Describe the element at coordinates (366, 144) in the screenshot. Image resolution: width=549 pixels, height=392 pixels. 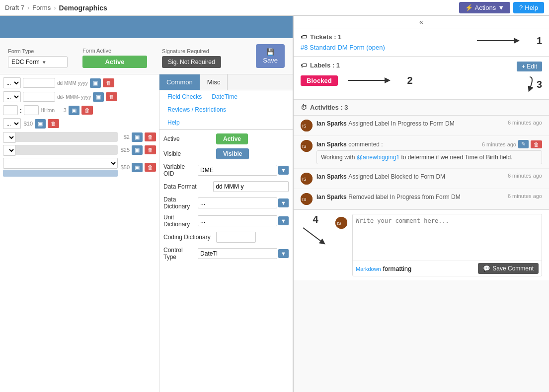
I see `activity-text-2: commented :` at that location.